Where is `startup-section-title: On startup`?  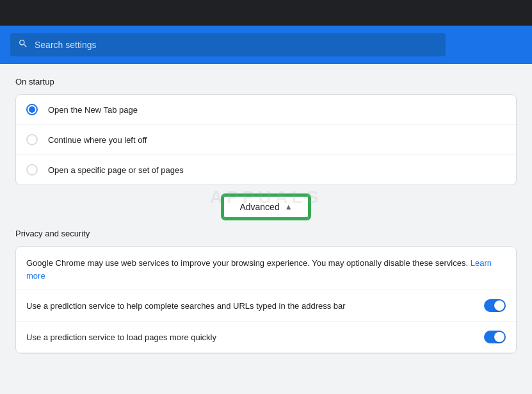 startup-section-title: On startup is located at coordinates (266, 82).